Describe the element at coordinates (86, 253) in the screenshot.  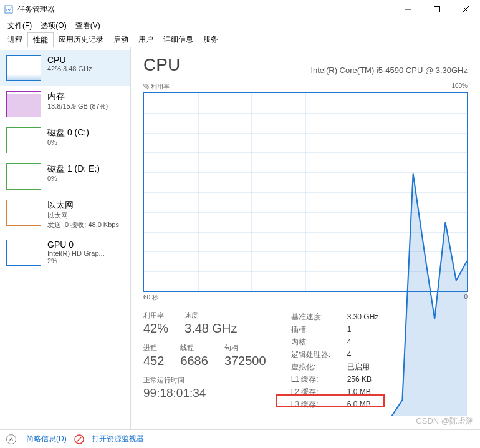
I see `sidebar-item-value: Intel(R) HD Grap...` at that location.